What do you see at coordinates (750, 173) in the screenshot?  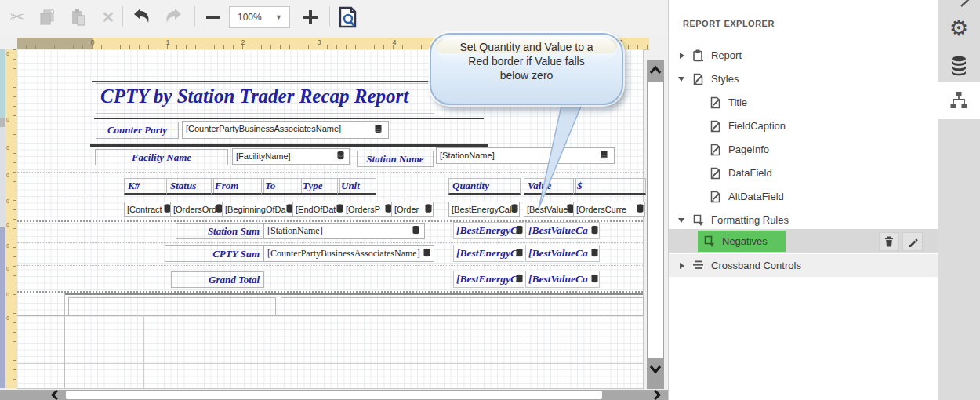 I see `tree-item-label: DataField` at bounding box center [750, 173].